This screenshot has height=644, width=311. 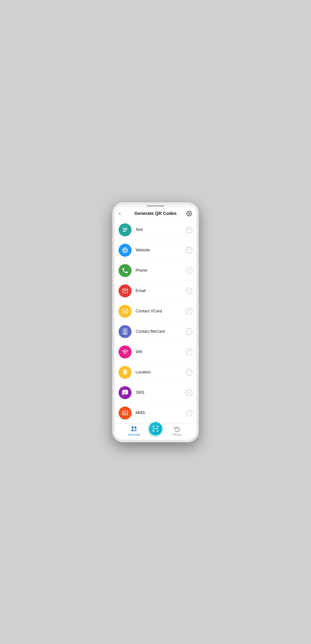 What do you see at coordinates (156, 428) in the screenshot?
I see `scan-icon` at bounding box center [156, 428].